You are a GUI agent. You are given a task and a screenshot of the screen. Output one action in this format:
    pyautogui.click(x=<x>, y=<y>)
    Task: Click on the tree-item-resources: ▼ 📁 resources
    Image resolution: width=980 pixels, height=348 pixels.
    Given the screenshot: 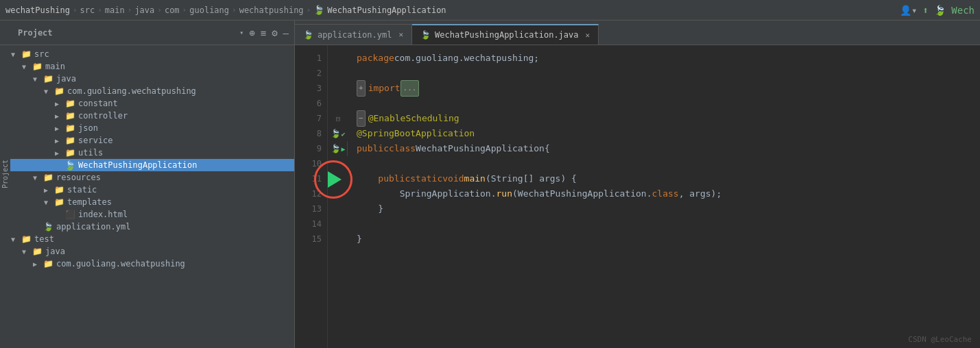 What is the action you would take?
    pyautogui.click(x=147, y=177)
    